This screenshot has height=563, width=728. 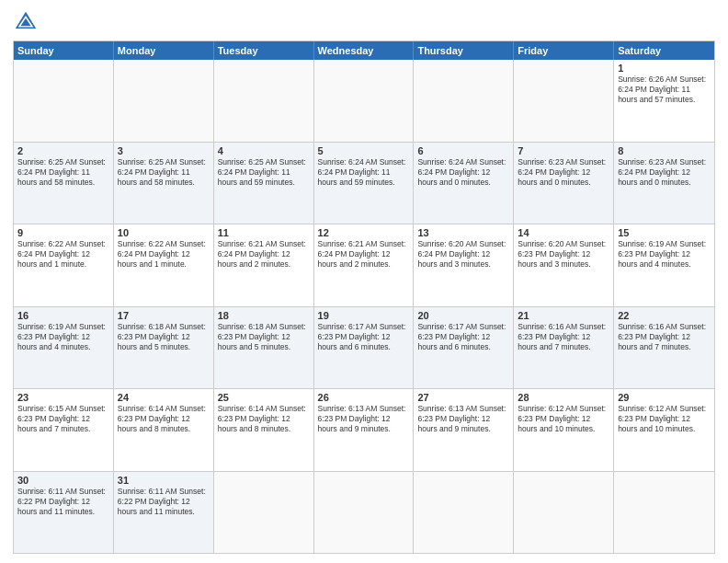 I want to click on day-number: 24, so click(x=164, y=397).